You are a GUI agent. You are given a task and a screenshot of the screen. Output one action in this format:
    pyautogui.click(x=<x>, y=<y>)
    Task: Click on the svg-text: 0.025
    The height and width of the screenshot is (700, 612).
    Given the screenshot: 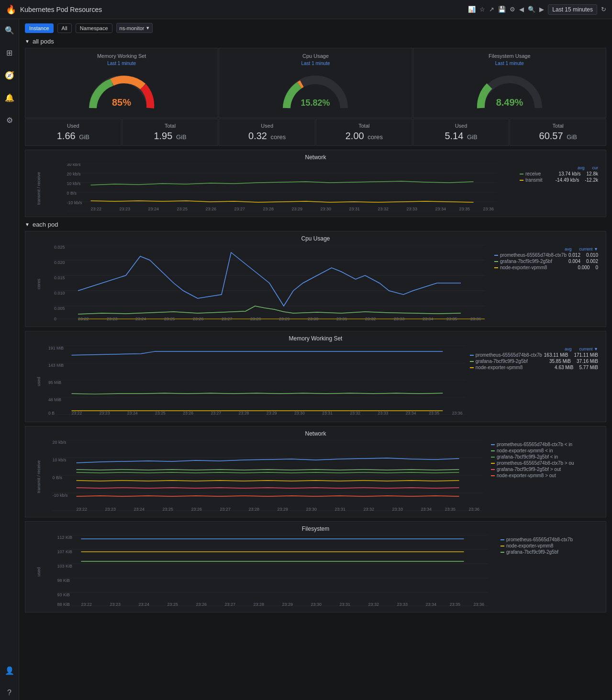 What is the action you would take?
    pyautogui.click(x=59, y=247)
    